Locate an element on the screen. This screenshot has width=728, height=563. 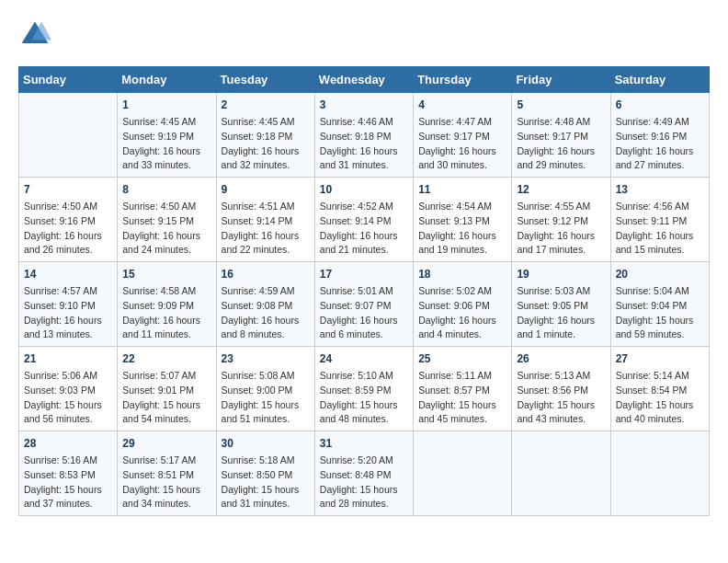
calendar-cell: 1Sunrise: 4:45 AMSunset: 9:19 PMDaylight… is located at coordinates (167, 135).